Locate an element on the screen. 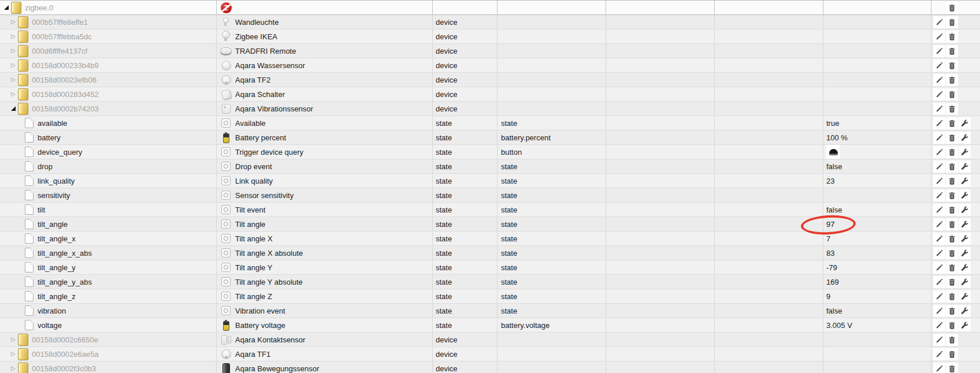 The height and width of the screenshot is (373, 980). object-row-tilt_angle_x: tilt_angle_xTilt angle Xstatestate7 is located at coordinates (490, 239).